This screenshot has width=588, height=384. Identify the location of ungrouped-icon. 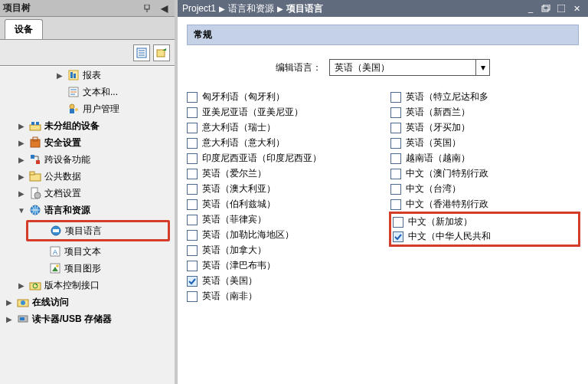
(35, 126).